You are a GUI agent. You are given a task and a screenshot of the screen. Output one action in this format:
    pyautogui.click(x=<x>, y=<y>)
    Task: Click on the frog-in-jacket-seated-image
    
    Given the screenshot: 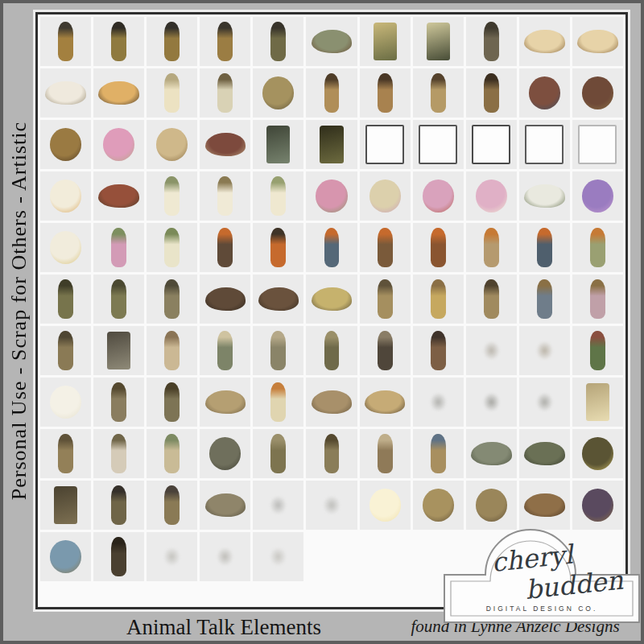 What is the action you would take?
    pyautogui.click(x=66, y=299)
    